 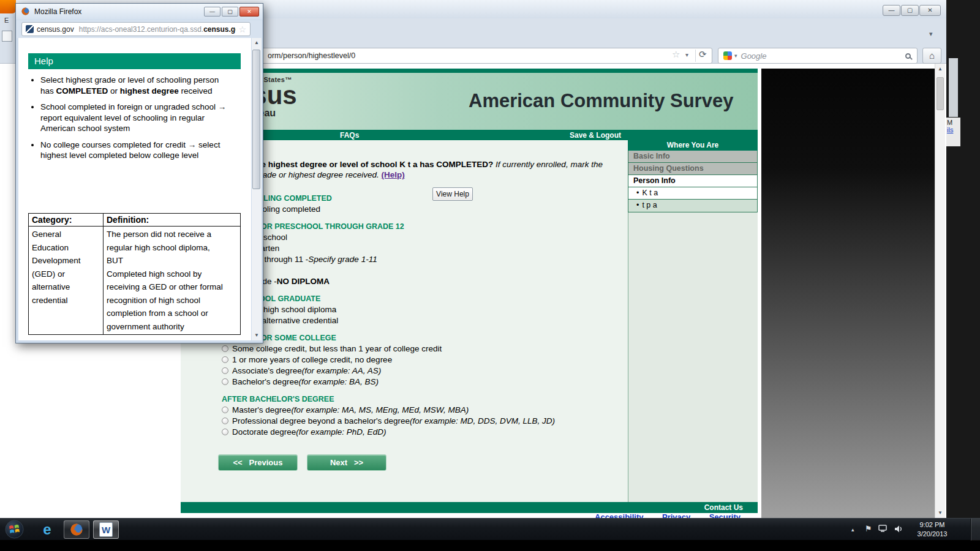 I want to click on background-window-fragment, so click(x=953, y=88).